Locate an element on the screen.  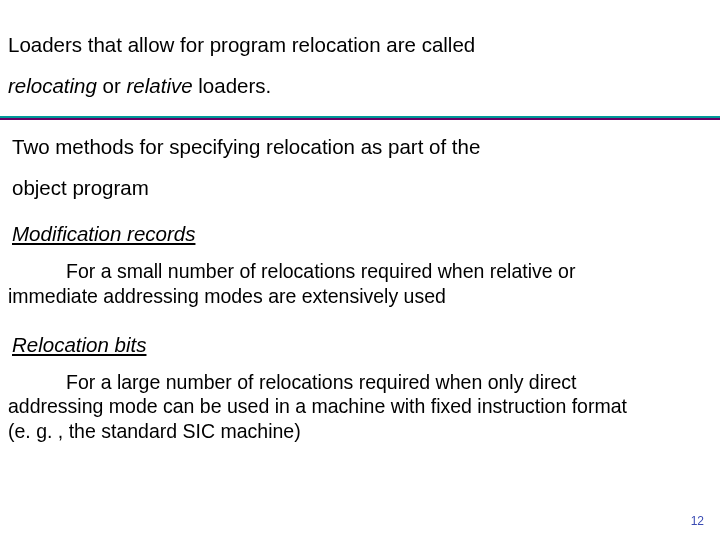
page-number: 12 is located at coordinates (698, 521).